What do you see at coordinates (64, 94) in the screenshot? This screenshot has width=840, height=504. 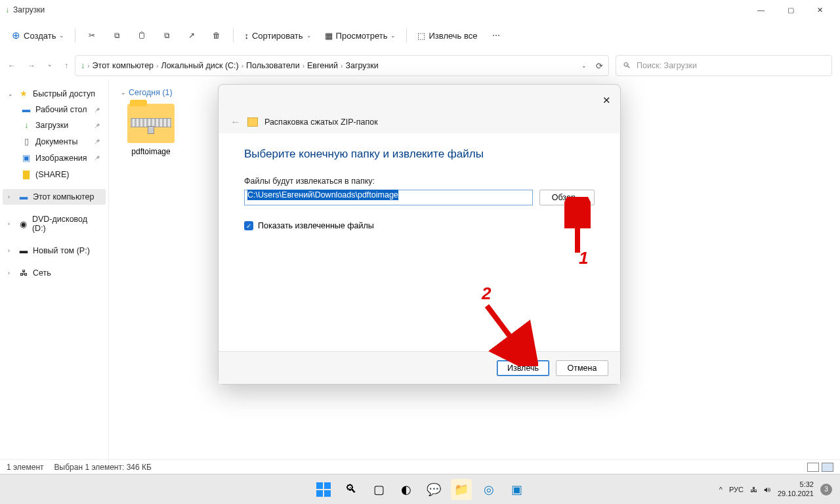 I see `quick-access-label: Быстрый доступ` at bounding box center [64, 94].